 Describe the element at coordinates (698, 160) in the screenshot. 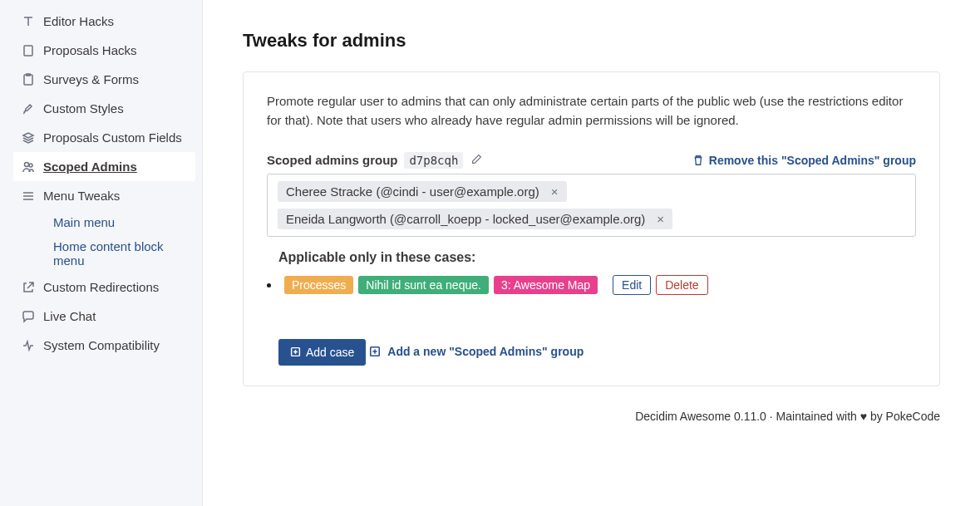

I see `trash-icon` at that location.